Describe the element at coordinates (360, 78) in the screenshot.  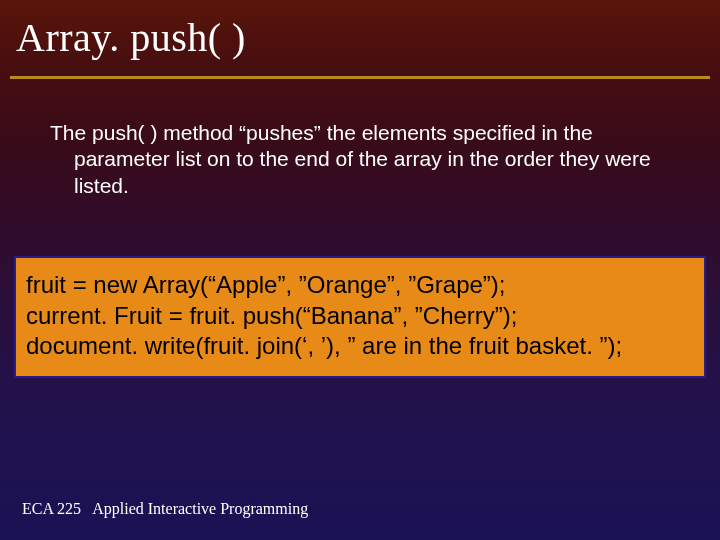
I see `title-underline` at that location.